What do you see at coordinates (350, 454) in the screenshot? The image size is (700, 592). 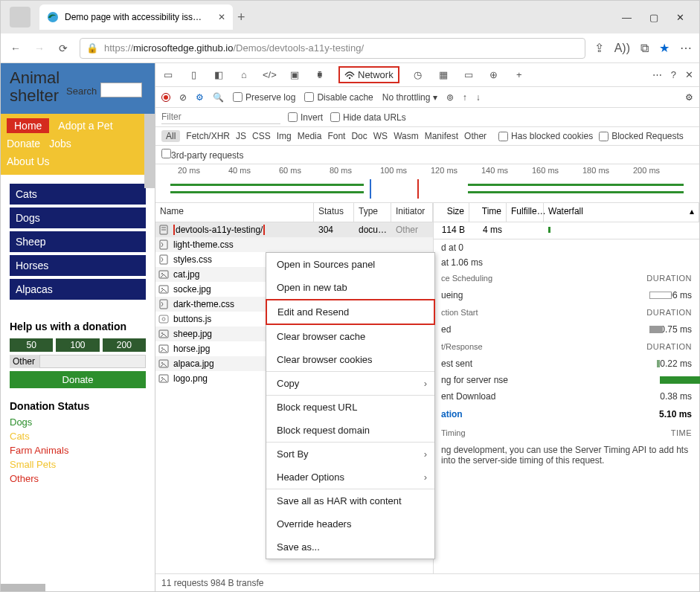 I see `context-menu-item: Sort By` at bounding box center [350, 454].